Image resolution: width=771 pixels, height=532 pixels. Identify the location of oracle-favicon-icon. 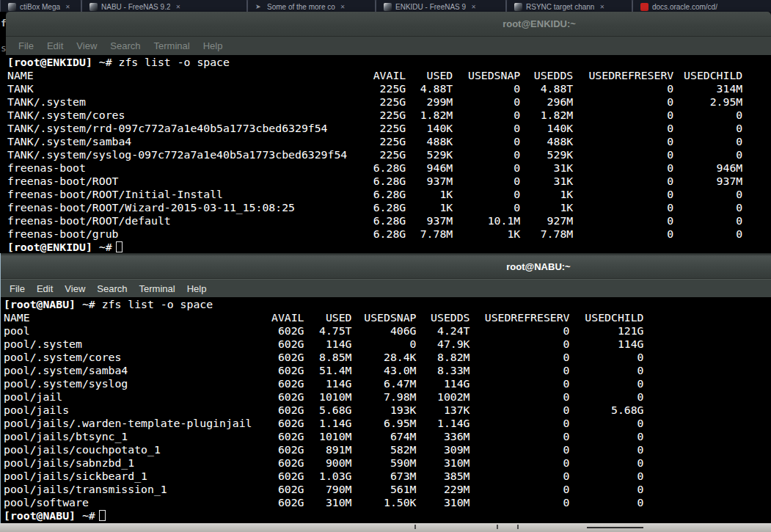
(644, 7).